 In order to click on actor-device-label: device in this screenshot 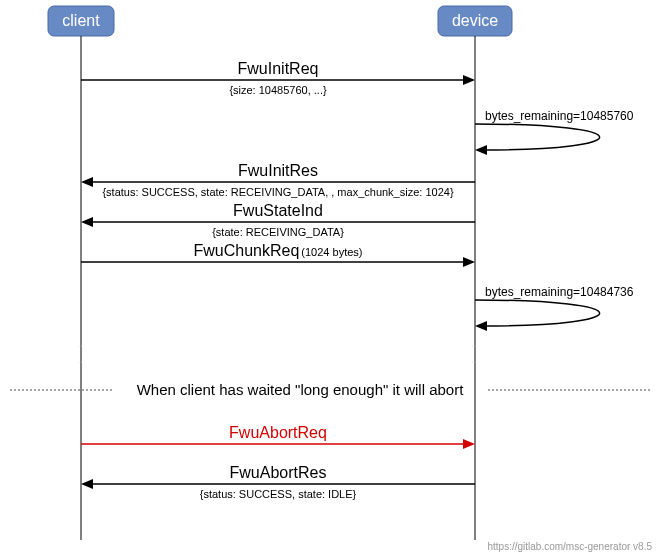, I will do `click(475, 20)`.